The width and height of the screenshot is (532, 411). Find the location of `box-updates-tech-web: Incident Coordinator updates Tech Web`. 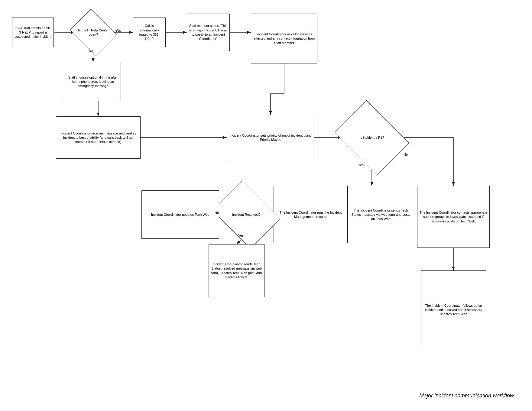

box-updates-tech-web: Incident Coordinator updates Tech Web is located at coordinates (180, 215).